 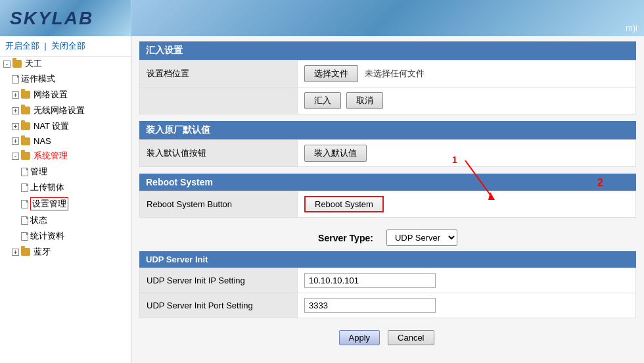 I want to click on doc-icon-shezhi, so click(x=25, y=204).